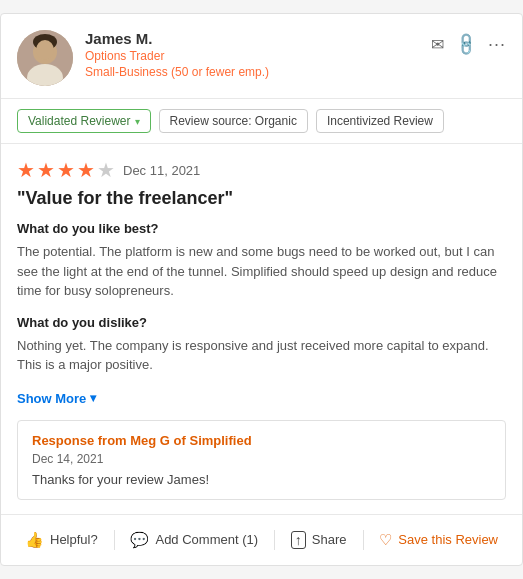 This screenshot has height=579, width=523. What do you see at coordinates (319, 540) in the screenshot?
I see `share-button: ↑ Share` at bounding box center [319, 540].